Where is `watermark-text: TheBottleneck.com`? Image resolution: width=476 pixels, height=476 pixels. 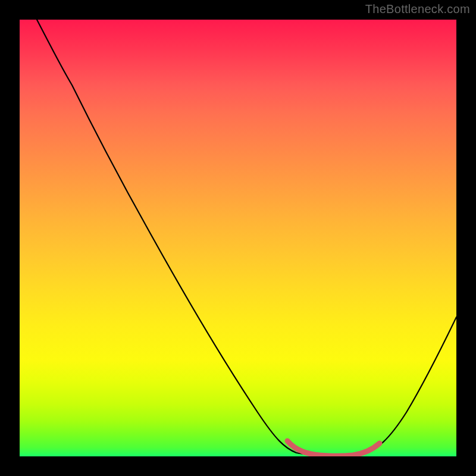 watermark-text: TheBottleneck.com is located at coordinates (418, 10).